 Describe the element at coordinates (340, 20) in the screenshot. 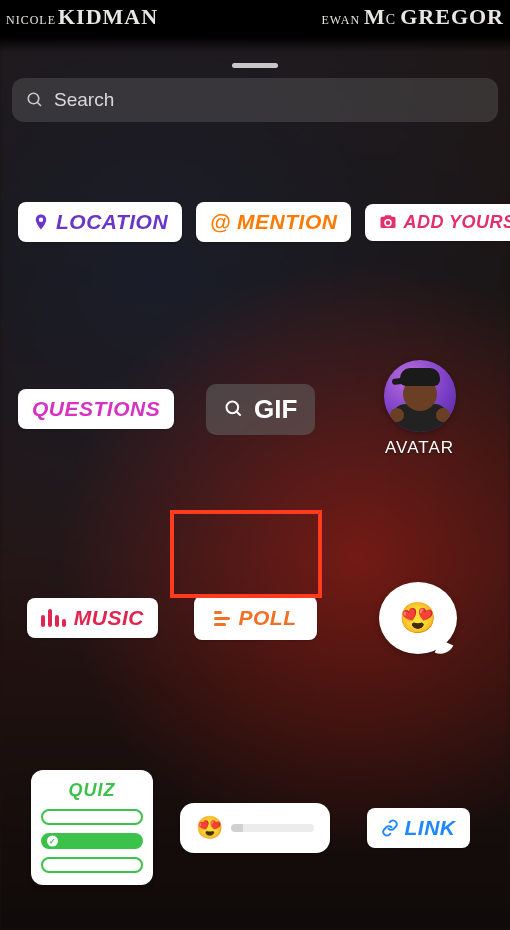

I see `credit-first-right: EWAN` at that location.